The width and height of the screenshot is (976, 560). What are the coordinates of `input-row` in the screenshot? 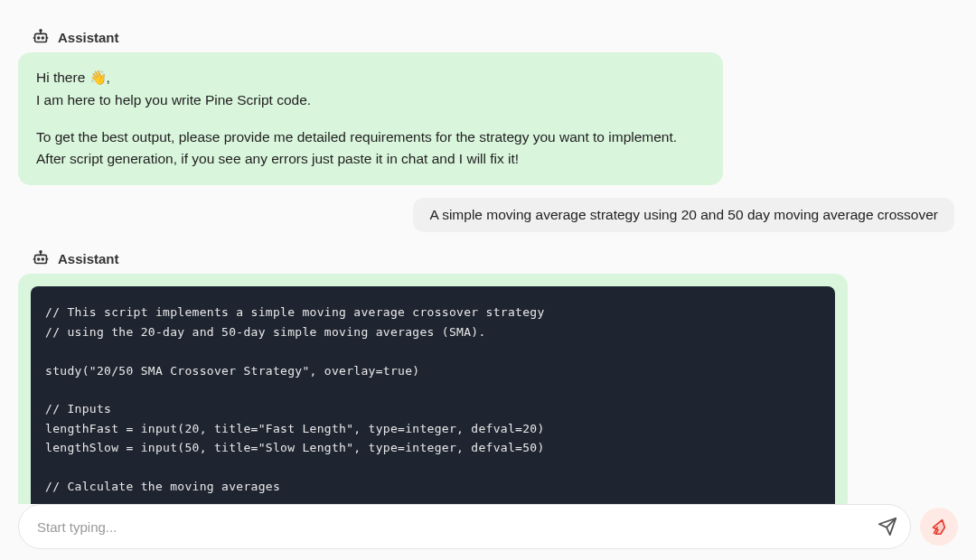 It's located at (488, 527).